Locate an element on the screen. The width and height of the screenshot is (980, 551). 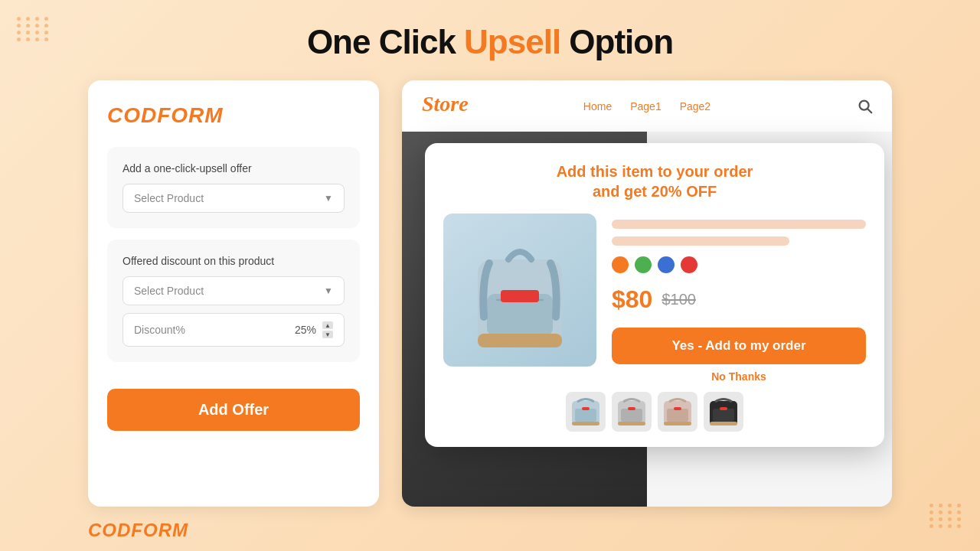
svg-text: Store is located at coordinates (446, 104).